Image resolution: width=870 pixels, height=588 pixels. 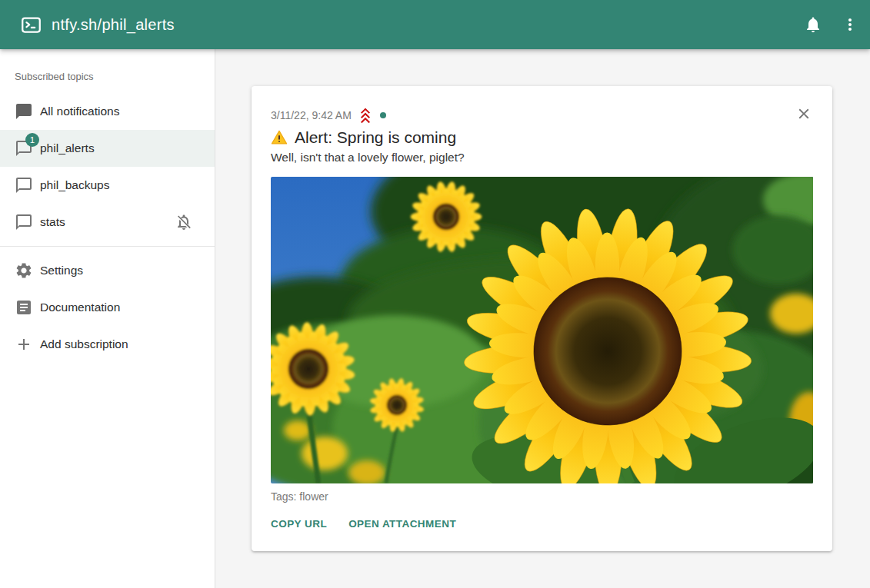 I want to click on notification-actions: COPY URLOPEN ATTACHMENT, so click(x=542, y=524).